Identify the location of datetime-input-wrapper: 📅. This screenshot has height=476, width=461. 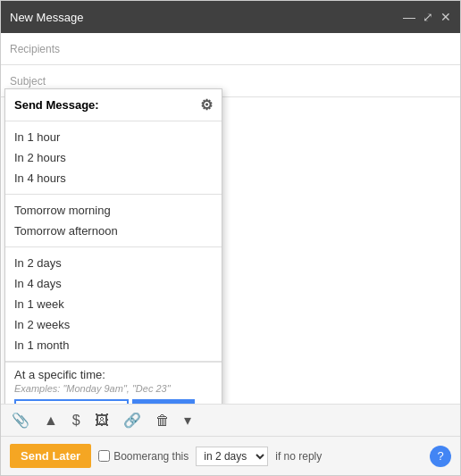
(71, 402).